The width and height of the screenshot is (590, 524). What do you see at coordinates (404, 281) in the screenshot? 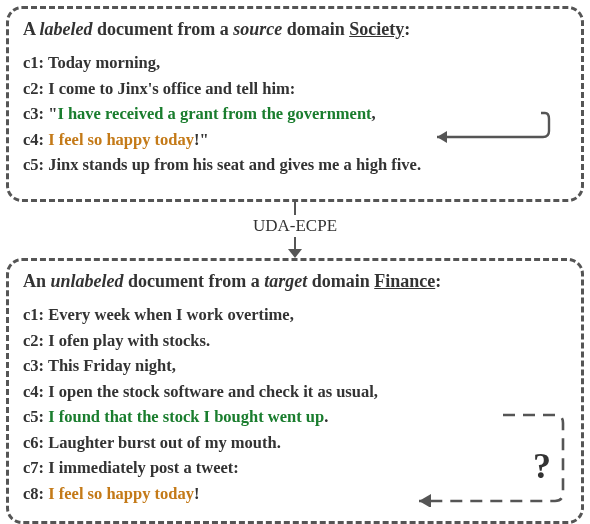
I see `title-domain: Finance` at bounding box center [404, 281].